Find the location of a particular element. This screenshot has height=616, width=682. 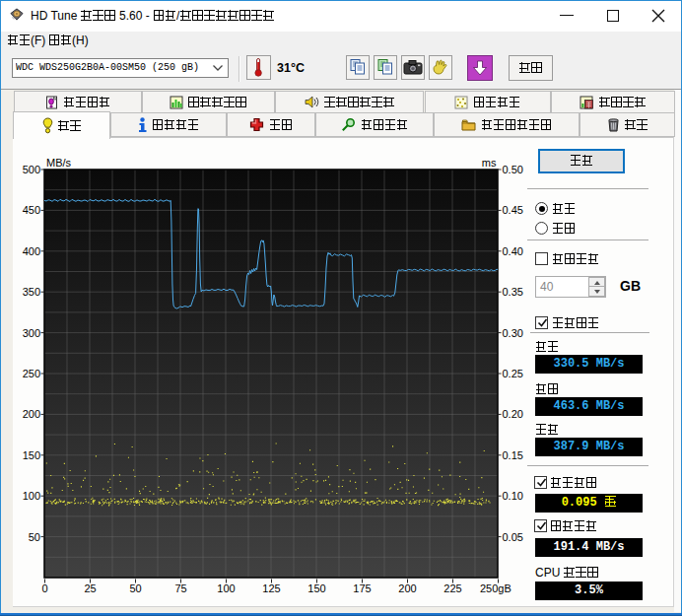

svg-text: 350 is located at coordinates (32, 292).